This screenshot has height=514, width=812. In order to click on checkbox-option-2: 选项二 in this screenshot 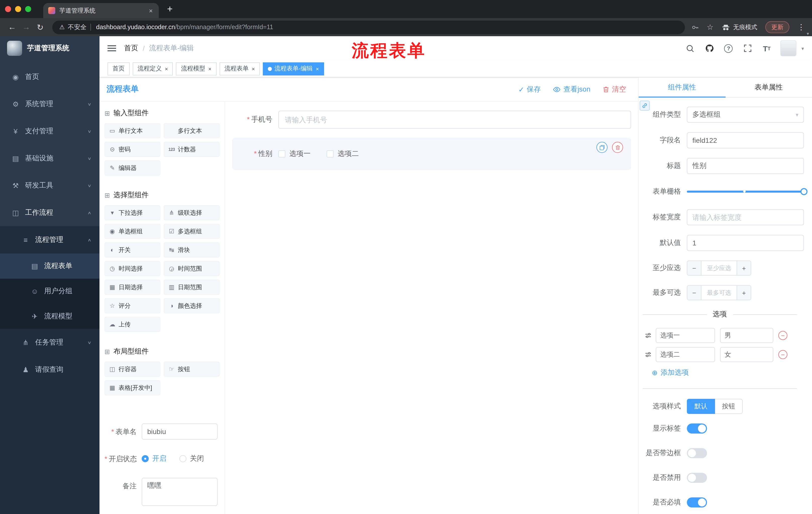, I will do `click(343, 154)`.